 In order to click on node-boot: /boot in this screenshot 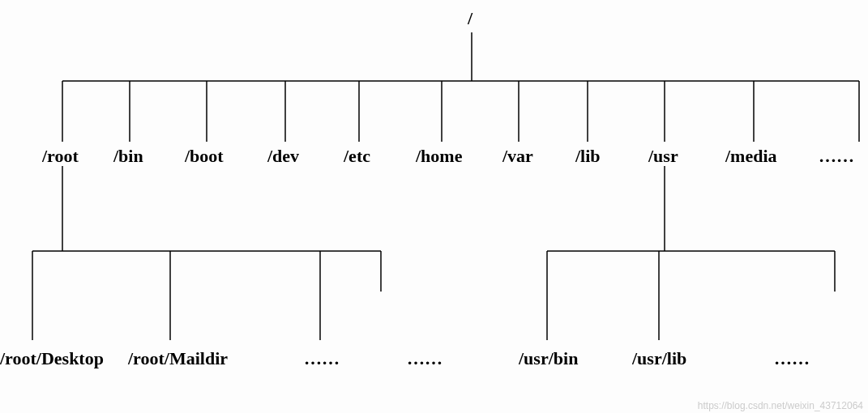, I will do `click(204, 156)`.